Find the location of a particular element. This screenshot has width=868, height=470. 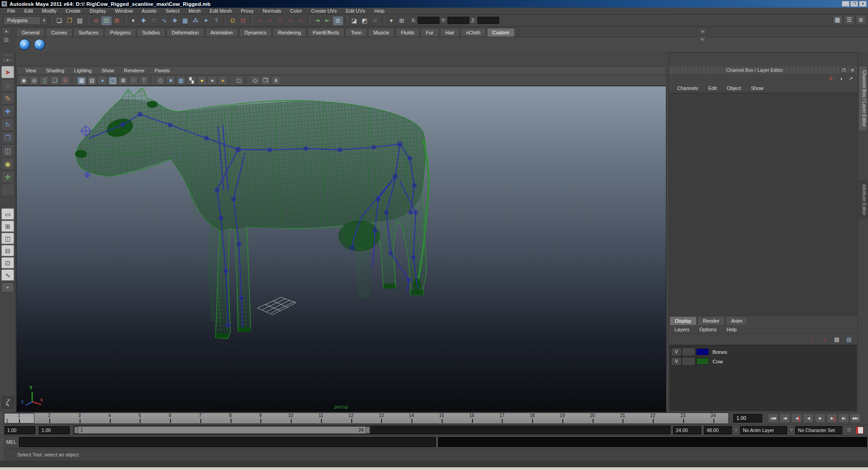

range-track: 1 24 is located at coordinates (372, 430).